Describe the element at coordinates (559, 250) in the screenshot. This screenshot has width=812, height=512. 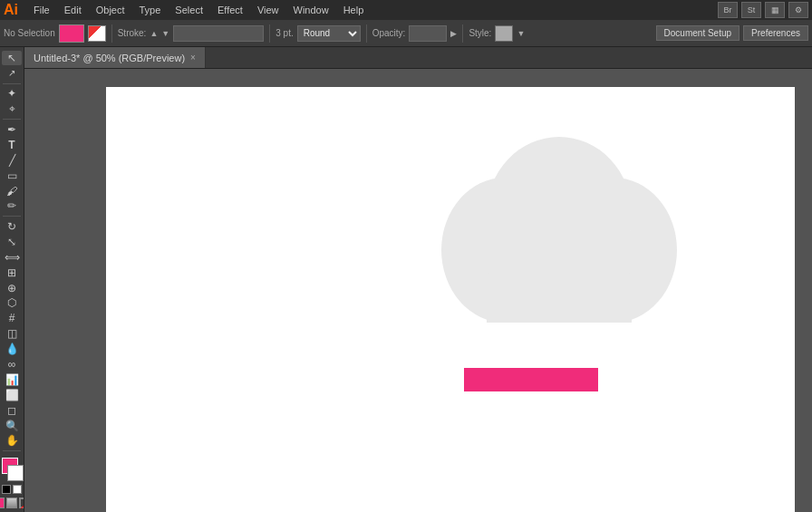
I see `chef-hat-svg` at that location.